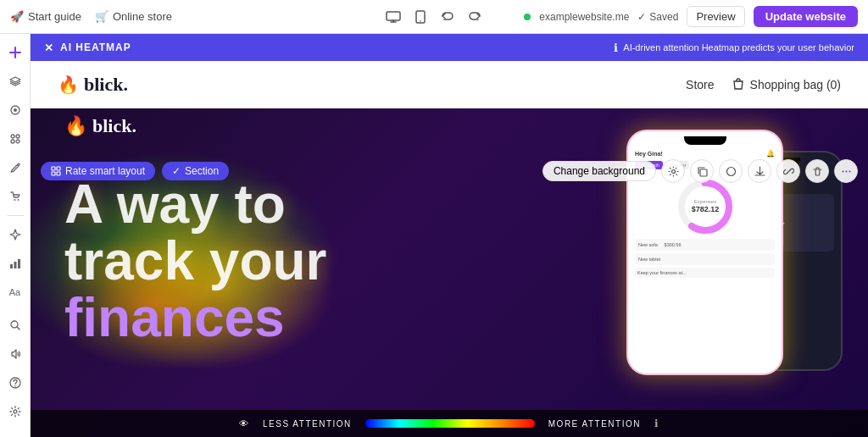 This screenshot has width=868, height=437. I want to click on rate-smart-label: Rate smart layout, so click(105, 171).